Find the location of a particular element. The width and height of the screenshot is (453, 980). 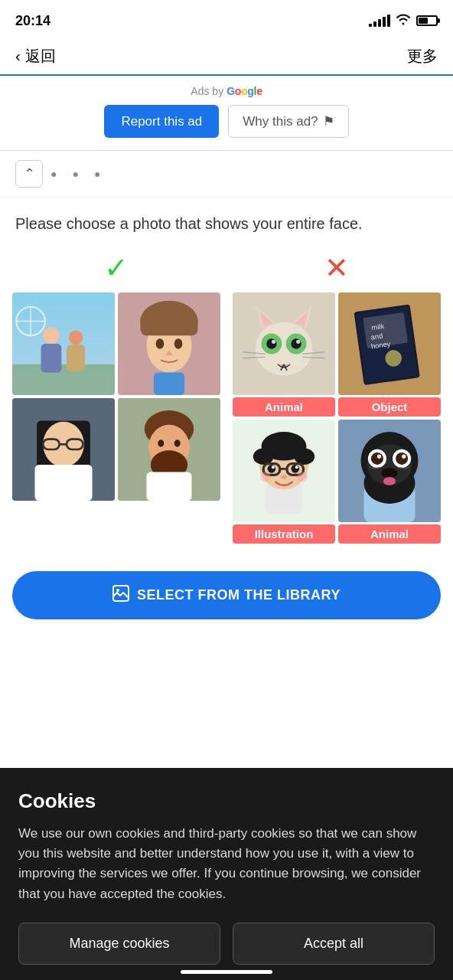

xmark-header: ✕ is located at coordinates (337, 268).